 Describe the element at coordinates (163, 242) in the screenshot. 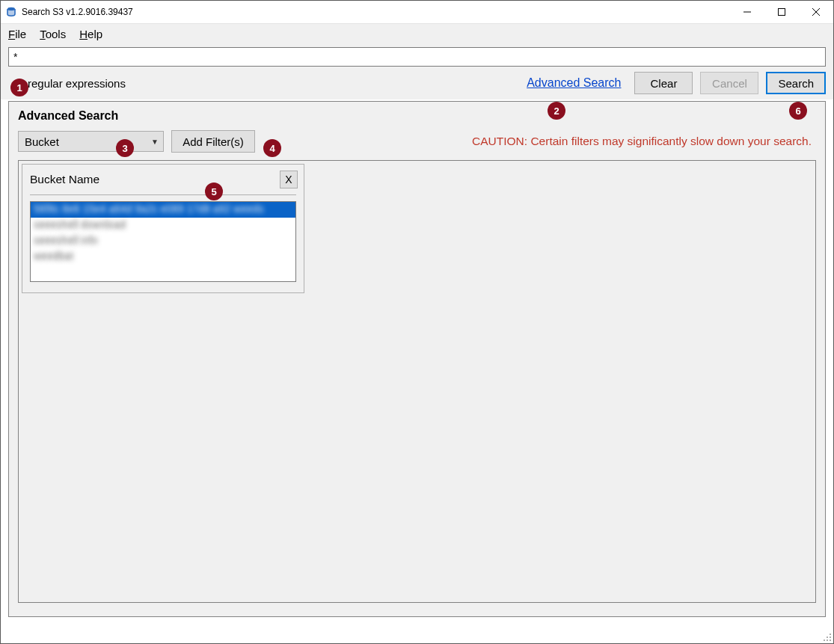

I see `bucket-list: 56f8c 8e6 15e4 a64d 9a2c e089 17d8 a92 w…` at that location.